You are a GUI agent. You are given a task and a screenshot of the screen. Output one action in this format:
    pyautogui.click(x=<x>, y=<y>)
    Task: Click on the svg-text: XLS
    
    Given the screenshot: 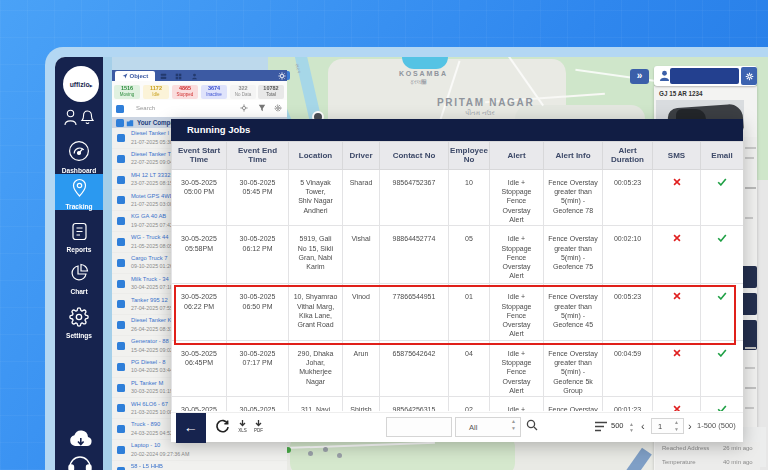 What is the action you would take?
    pyautogui.click(x=242, y=430)
    